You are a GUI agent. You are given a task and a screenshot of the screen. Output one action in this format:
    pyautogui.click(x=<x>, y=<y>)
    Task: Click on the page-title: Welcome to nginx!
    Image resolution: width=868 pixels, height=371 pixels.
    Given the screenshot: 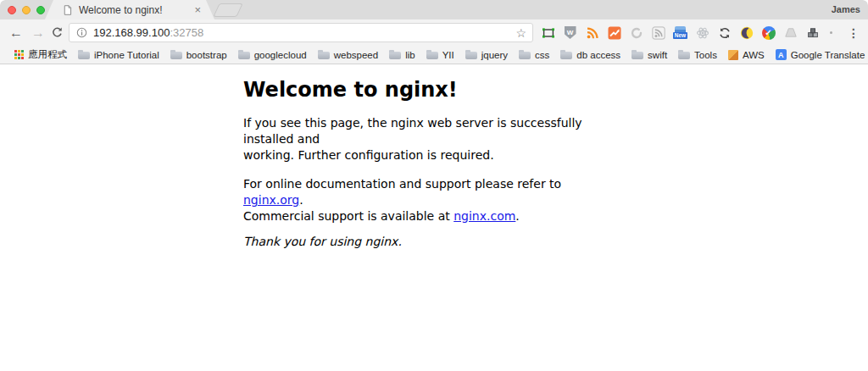 What is the action you would take?
    pyautogui.click(x=426, y=90)
    